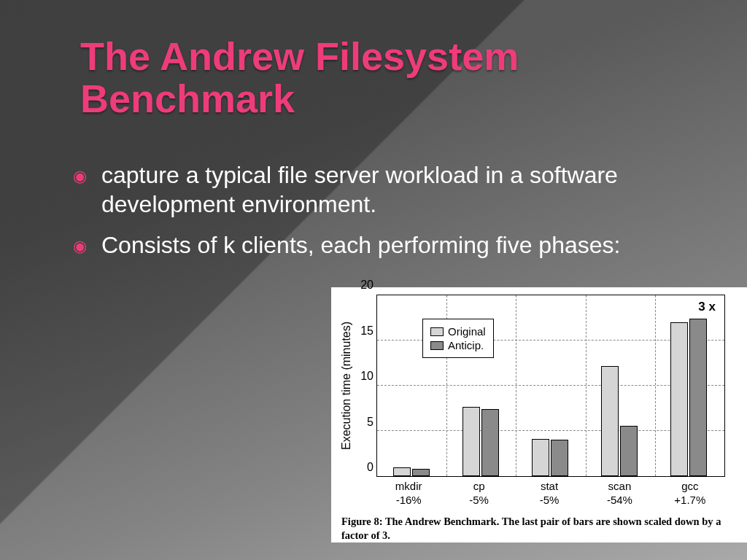 This screenshot has height=560, width=747. Describe the element at coordinates (465, 346) in the screenshot. I see `legend-label: Anticip.` at that location.